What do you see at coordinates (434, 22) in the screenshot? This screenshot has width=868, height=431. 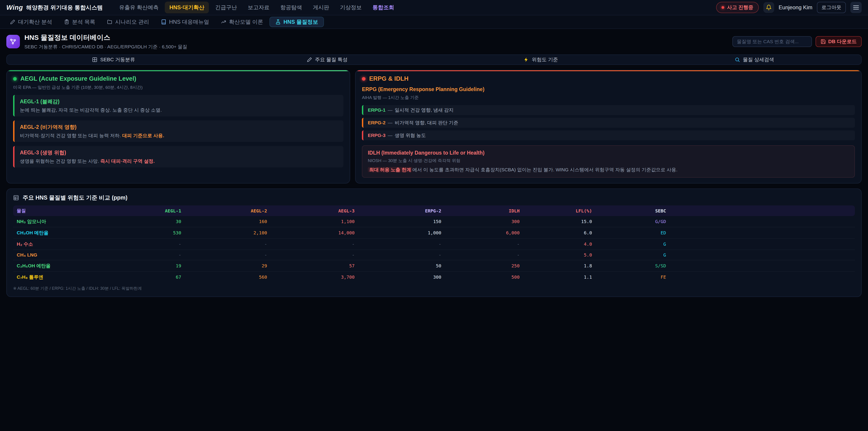 I see `subnav-tabs: 대기확산 분석 분석 목록 시나리오 관리 HNS 대응매뉴얼 확산모델 이론 …` at bounding box center [434, 22].